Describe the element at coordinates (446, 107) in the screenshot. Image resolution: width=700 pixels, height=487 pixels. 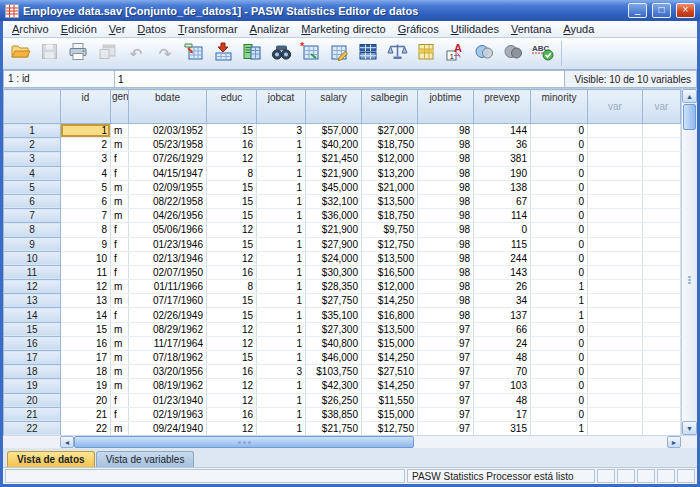
I see `column-header-jobtime: jobtime` at that location.